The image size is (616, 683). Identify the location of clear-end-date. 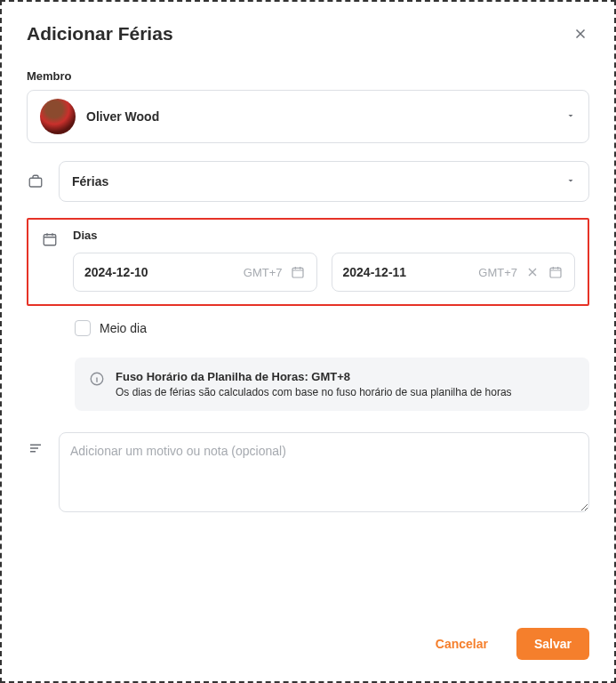
(532, 272).